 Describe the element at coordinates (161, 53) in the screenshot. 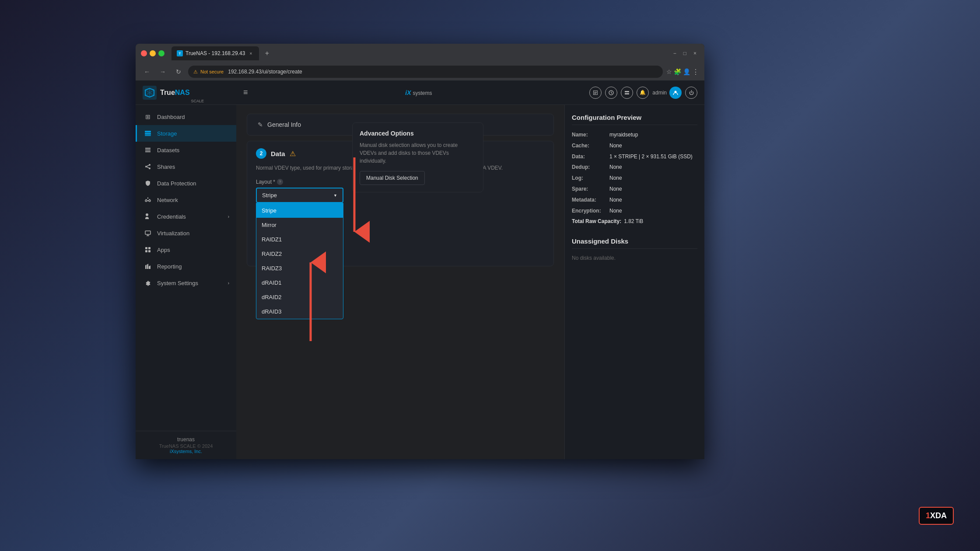

I see `window-maximize-button` at that location.